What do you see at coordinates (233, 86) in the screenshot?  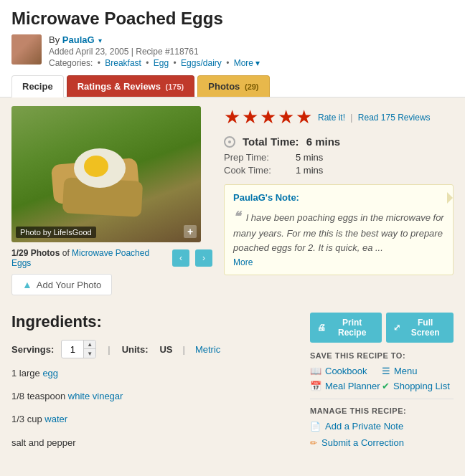 I see `tab-photos: Photos (29)` at bounding box center [233, 86].